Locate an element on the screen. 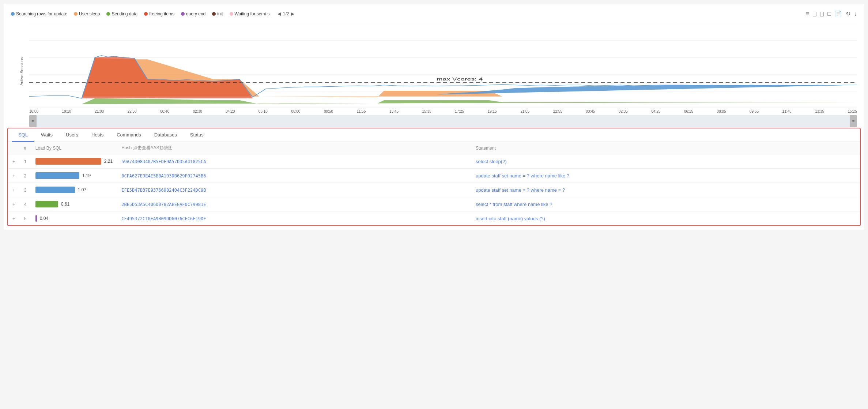 This screenshot has height=409, width=868. statement-text-2: update staff set name = ? where name lik… is located at coordinates (522, 176).